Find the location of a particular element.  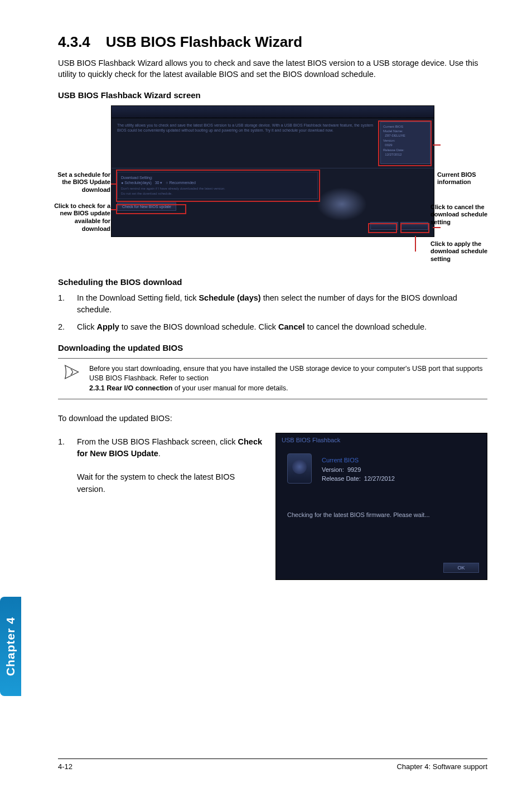

popup-title: USB BIOS Flashback is located at coordinates (381, 440).